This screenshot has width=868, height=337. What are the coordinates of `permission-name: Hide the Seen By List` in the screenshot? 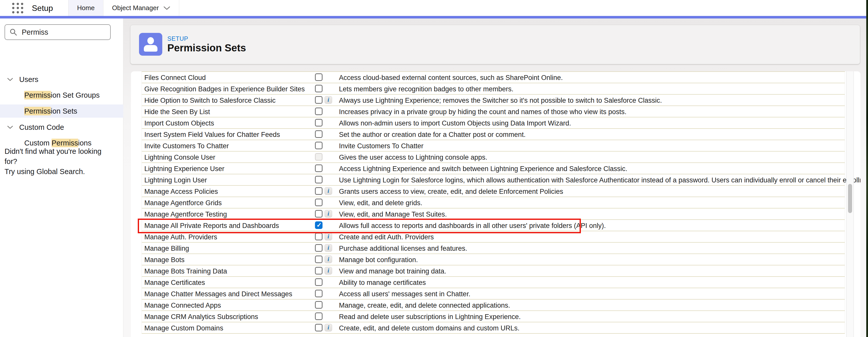 It's located at (177, 112).